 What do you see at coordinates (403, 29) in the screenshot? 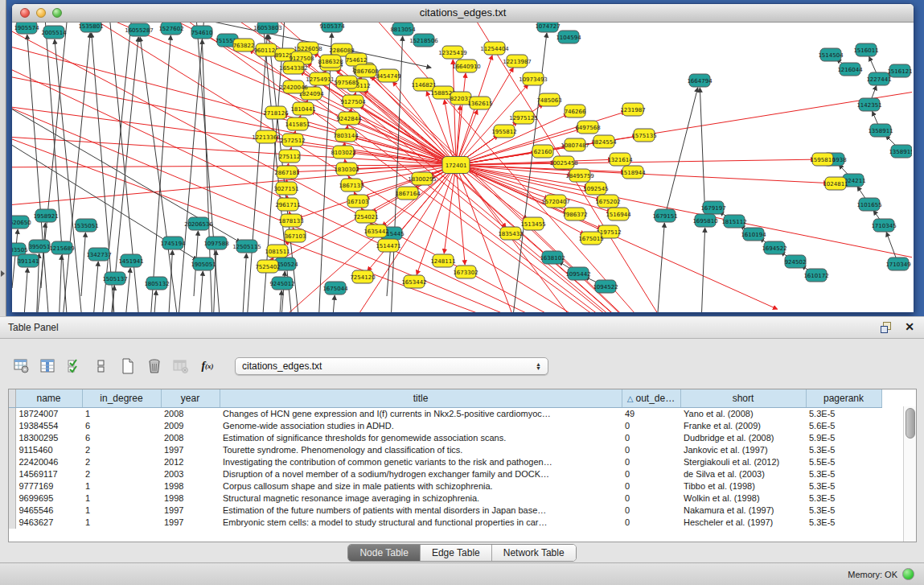
I see `graph-node: 8813054` at bounding box center [403, 29].